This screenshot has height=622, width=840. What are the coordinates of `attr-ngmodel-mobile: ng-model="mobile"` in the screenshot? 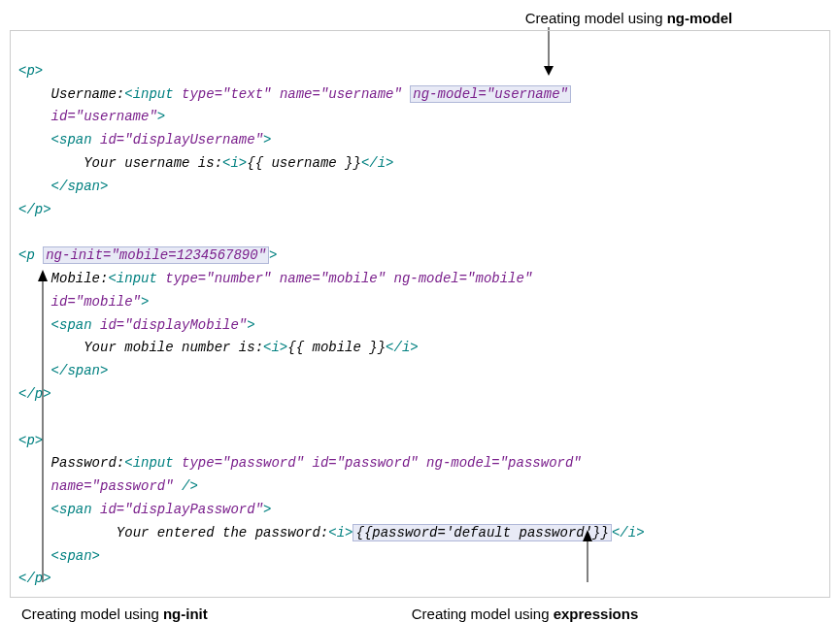 It's located at (458, 278).